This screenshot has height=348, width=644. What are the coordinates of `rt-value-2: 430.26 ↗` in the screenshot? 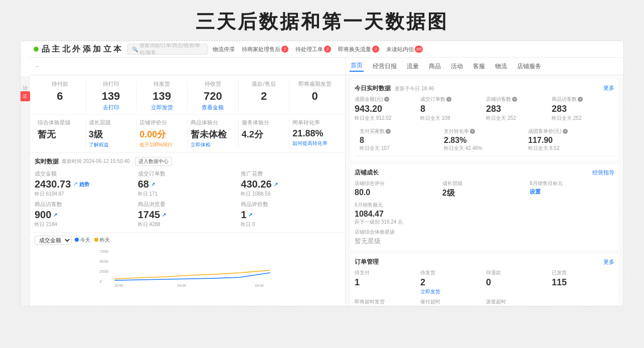 It's located at (290, 185).